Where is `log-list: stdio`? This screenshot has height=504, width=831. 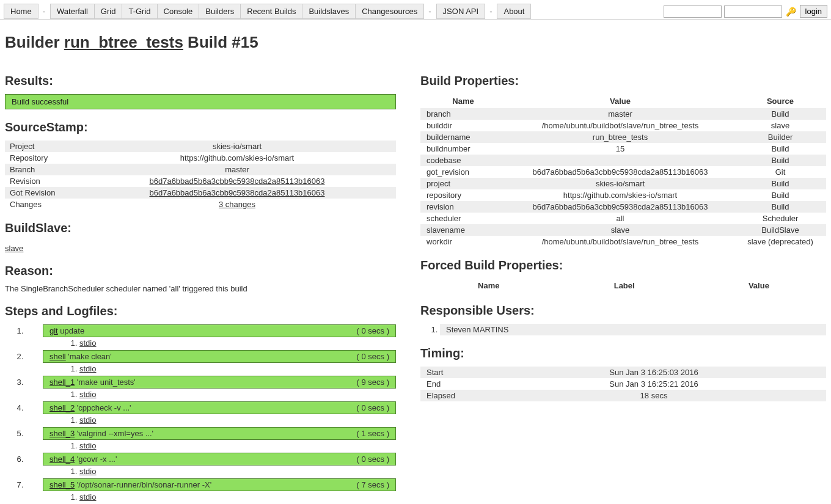 log-list: stdio is located at coordinates (232, 420).